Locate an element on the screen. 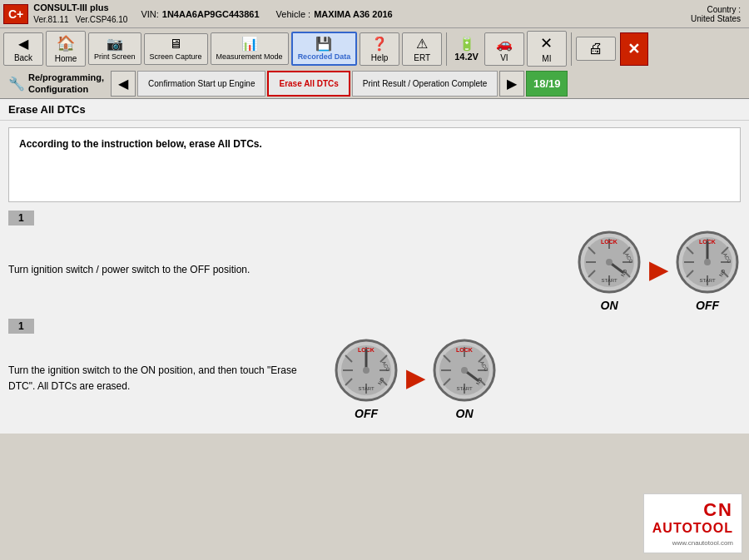 This screenshot has width=749, height=560. vi-label: VI is located at coordinates (504, 58).